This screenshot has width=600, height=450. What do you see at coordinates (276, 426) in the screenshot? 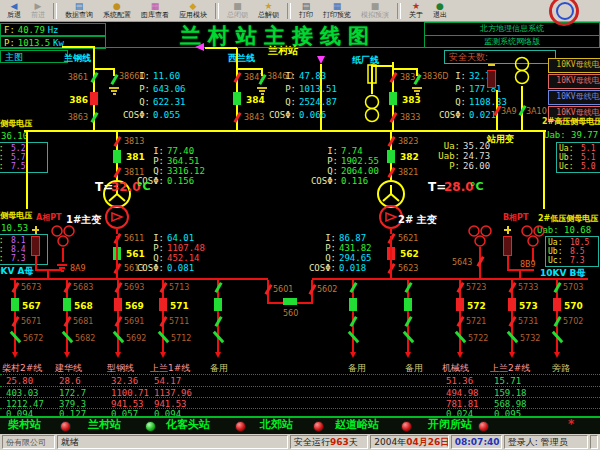
I see `station-button-北郊站: 北郊站` at bounding box center [276, 426].